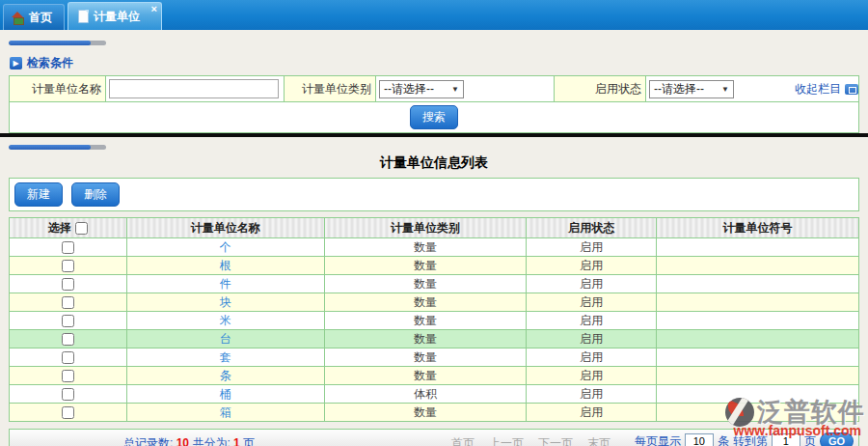 Image resolution: width=868 pixels, height=446 pixels. What do you see at coordinates (330, 89) in the screenshot?
I see `unit-category-label: 计量单位类别` at bounding box center [330, 89].